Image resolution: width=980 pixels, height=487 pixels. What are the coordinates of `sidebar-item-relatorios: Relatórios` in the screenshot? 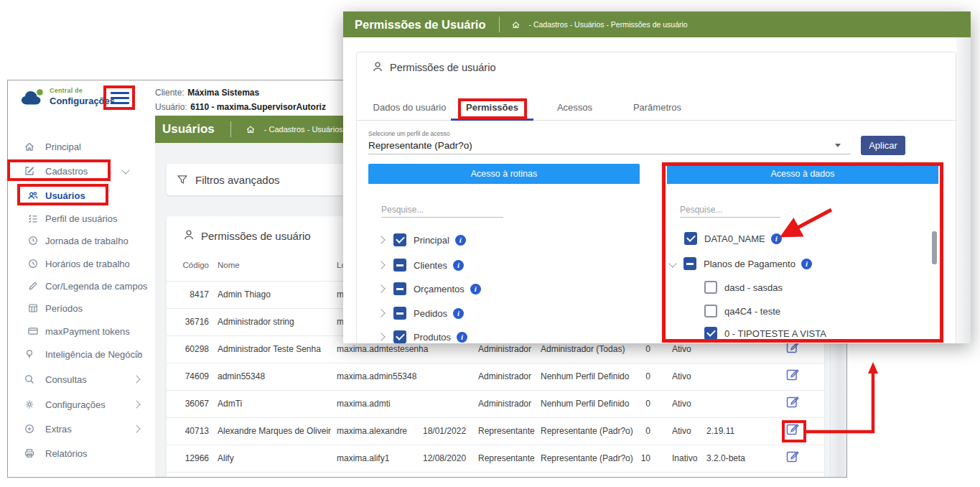 It's located at (86, 453).